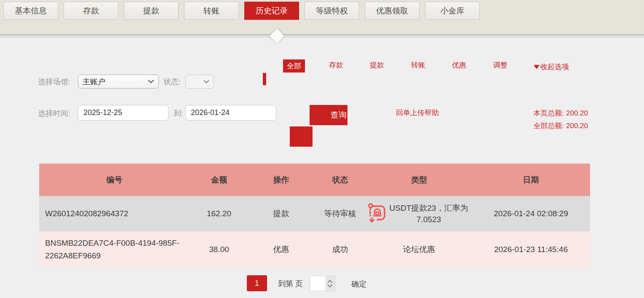  I want to click on page-total: 本页总额: 200.20, so click(561, 113).